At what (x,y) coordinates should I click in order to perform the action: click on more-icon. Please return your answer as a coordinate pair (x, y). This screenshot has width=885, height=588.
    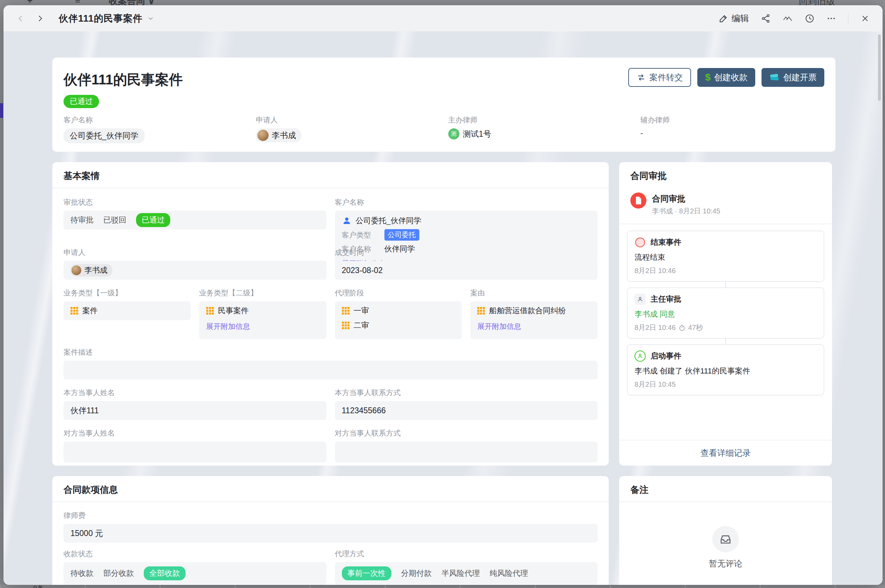
    Looking at the image, I should click on (831, 18).